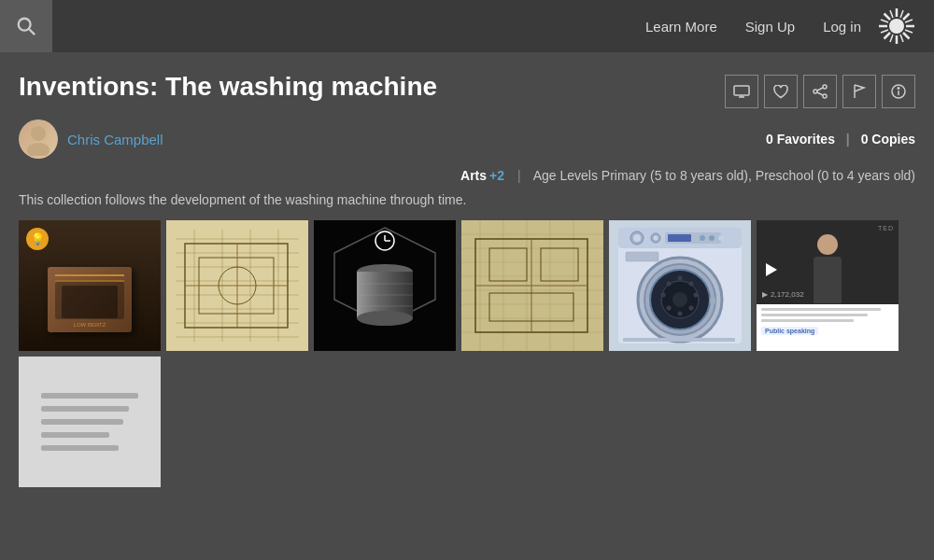 The width and height of the screenshot is (934, 560). What do you see at coordinates (228, 87) in the screenshot?
I see `page-title: Inventions: The washing machine` at bounding box center [228, 87].